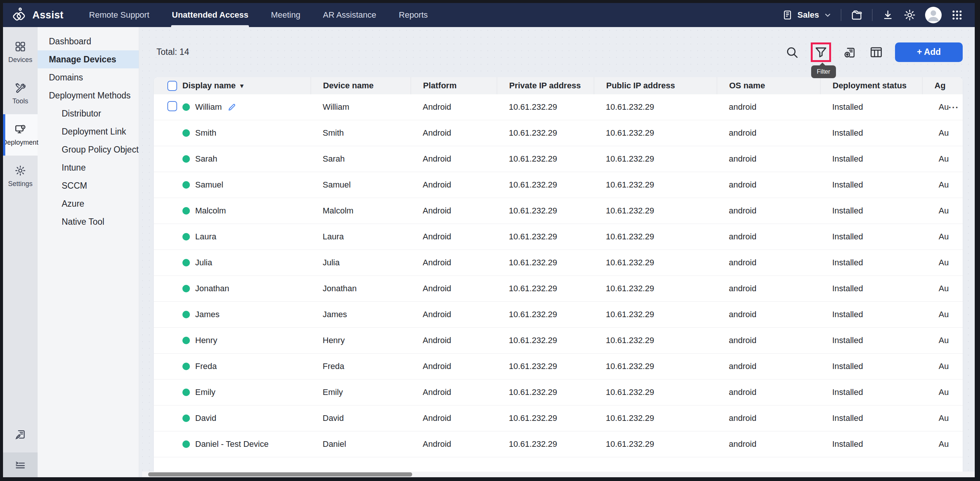 This screenshot has width=980, height=481. Describe the element at coordinates (350, 15) in the screenshot. I see `nav-ar-assistance: AR Assistance` at that location.